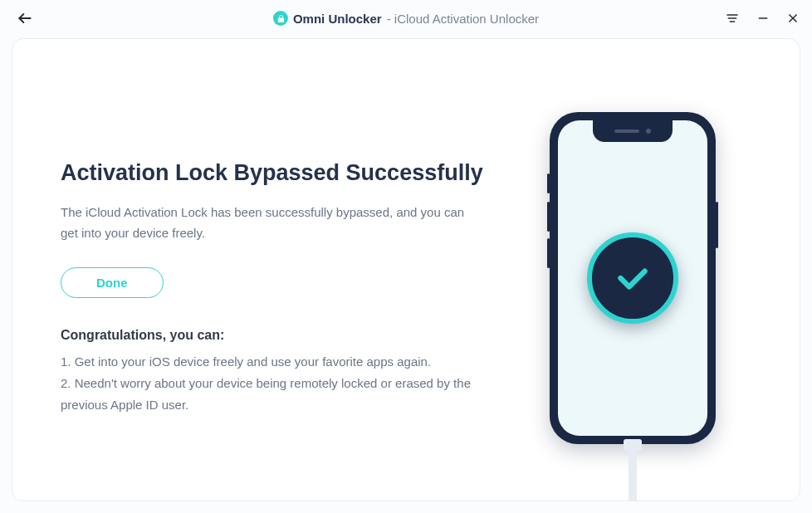 This screenshot has width=812, height=513. I want to click on minimize-button, so click(763, 18).